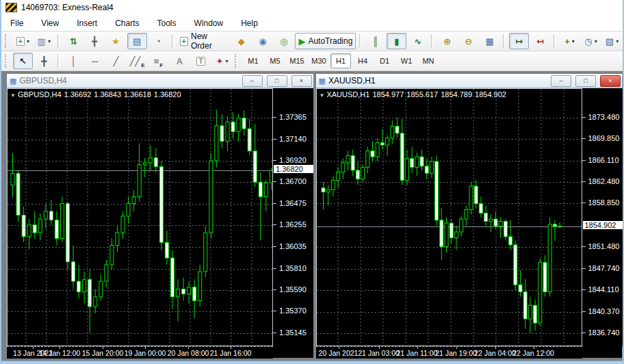  What do you see at coordinates (339, 353) in the screenshot?
I see `time-label: 20 Jan 2021` at bounding box center [339, 353].